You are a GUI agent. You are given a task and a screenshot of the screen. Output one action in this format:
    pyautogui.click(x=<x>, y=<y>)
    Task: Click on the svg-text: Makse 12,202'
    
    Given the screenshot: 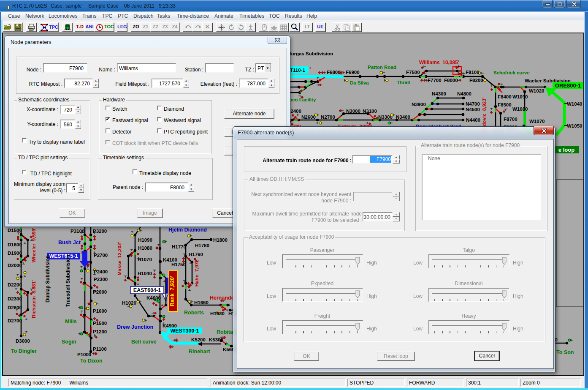 What is the action you would take?
    pyautogui.click(x=119, y=259)
    